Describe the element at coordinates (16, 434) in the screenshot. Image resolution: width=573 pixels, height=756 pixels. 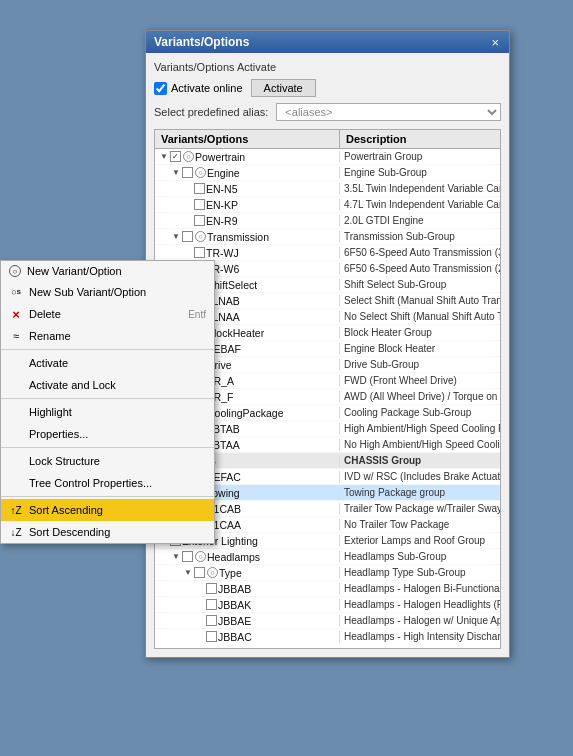
I see `properties-icon` at that location.